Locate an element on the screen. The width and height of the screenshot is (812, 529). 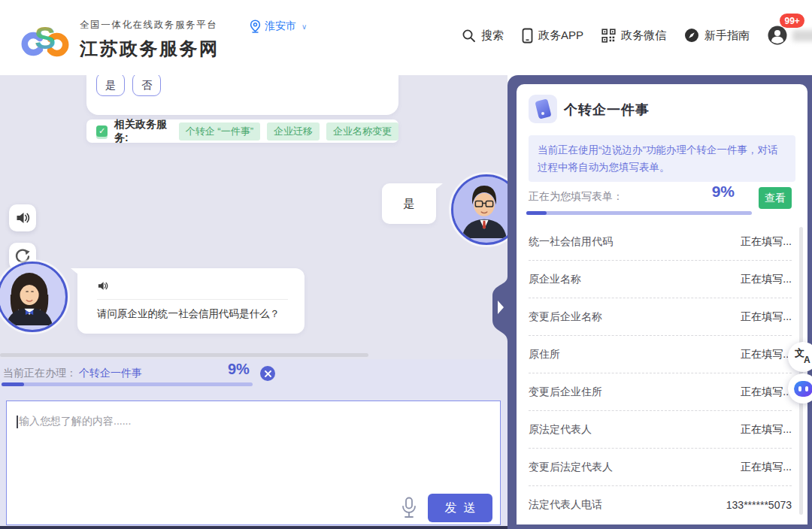
form-field-row: 原住所 正在填写... is located at coordinates (660, 355).